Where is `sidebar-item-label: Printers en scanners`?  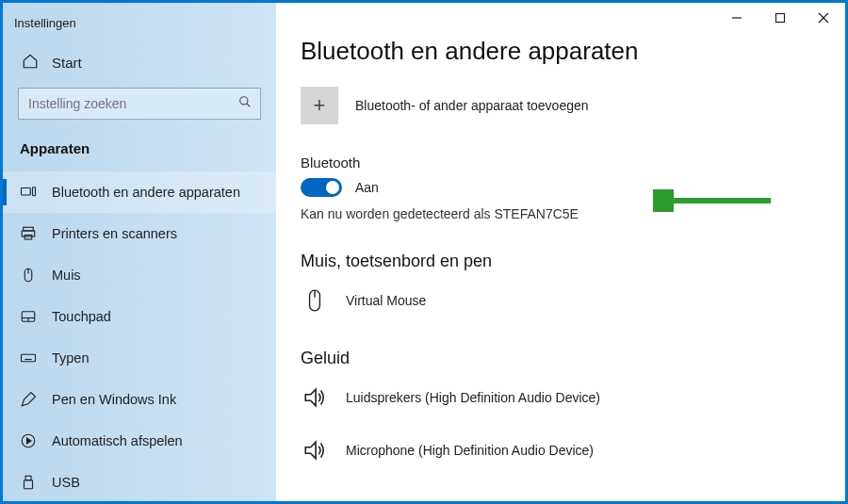
sidebar-item-label: Printers en scanners is located at coordinates (115, 234).